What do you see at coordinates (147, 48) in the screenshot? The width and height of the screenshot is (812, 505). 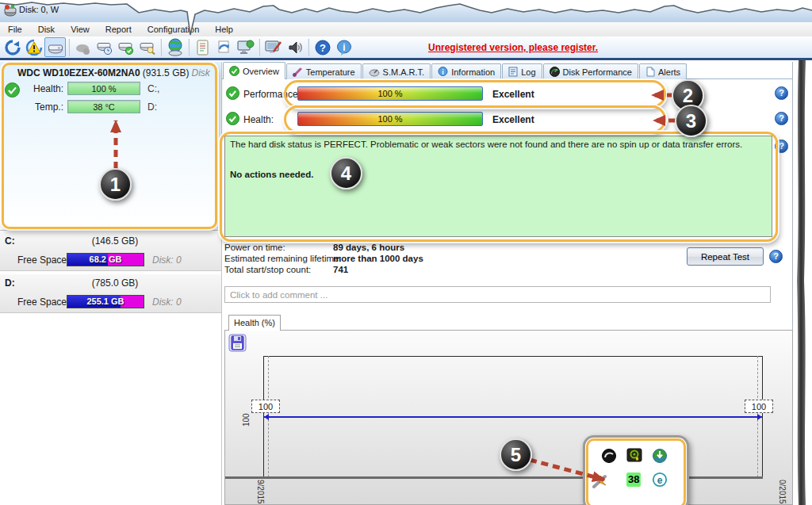 I see `disk-search-icon` at bounding box center [147, 48].